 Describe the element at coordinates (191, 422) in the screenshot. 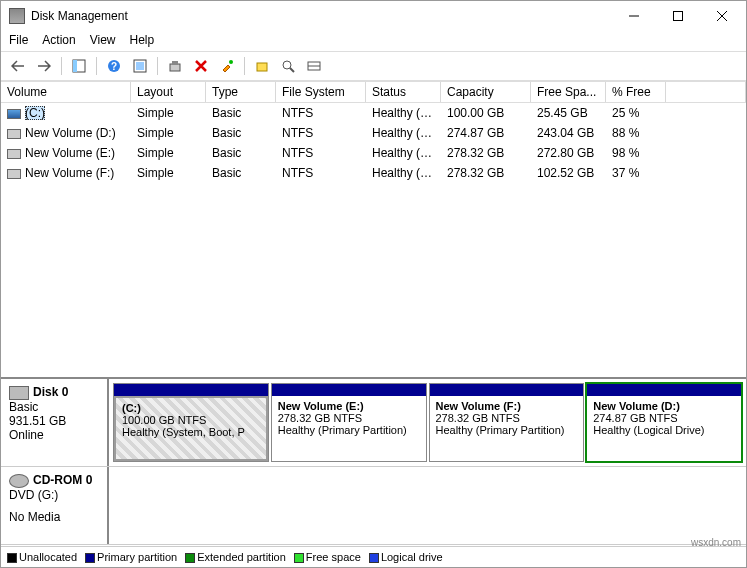

I see `partition-block: (C:)100.00 GB NTFSHealthy (System, Boot,…` at that location.